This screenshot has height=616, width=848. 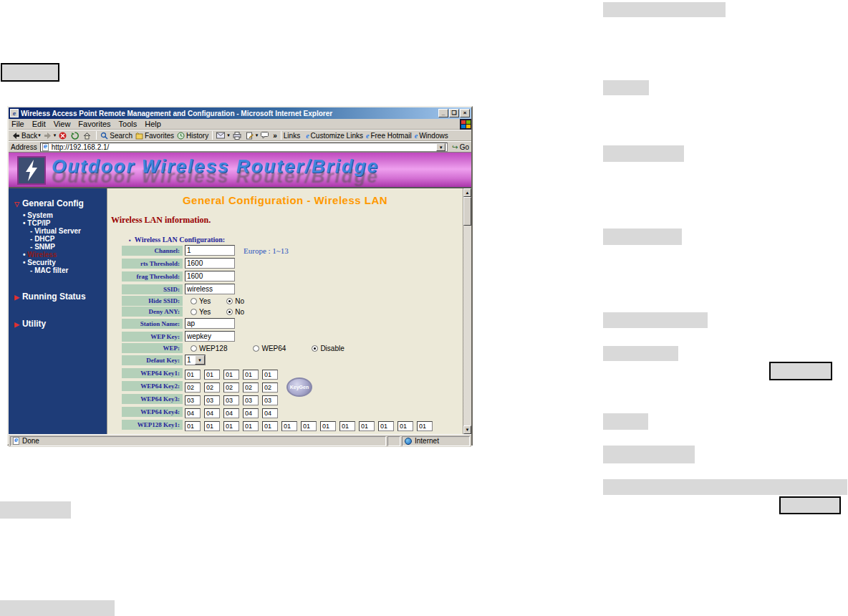 I want to click on sidebar-item-system: • System, so click(x=57, y=215).